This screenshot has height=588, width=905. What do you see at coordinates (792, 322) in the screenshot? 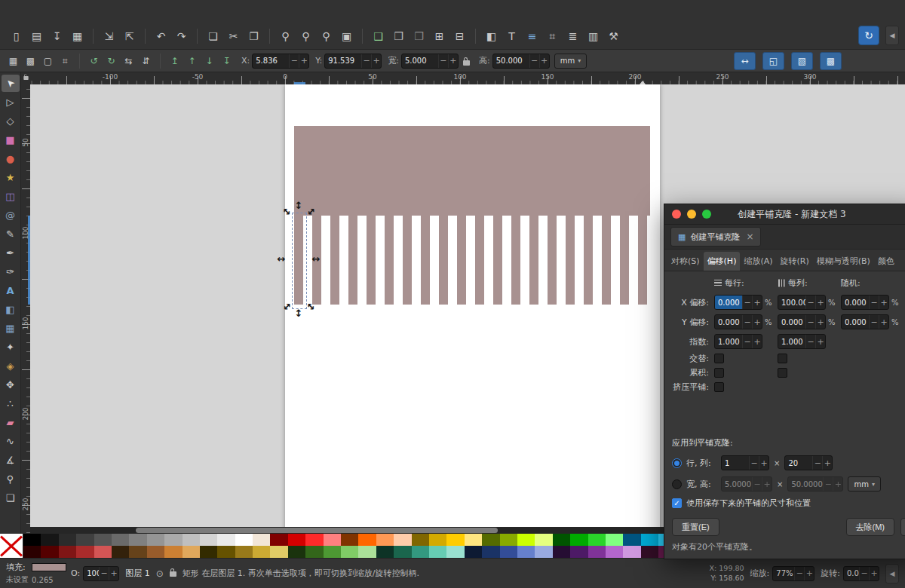
I see `shift-y-per-col-spin-value: 0.000` at bounding box center [792, 322].